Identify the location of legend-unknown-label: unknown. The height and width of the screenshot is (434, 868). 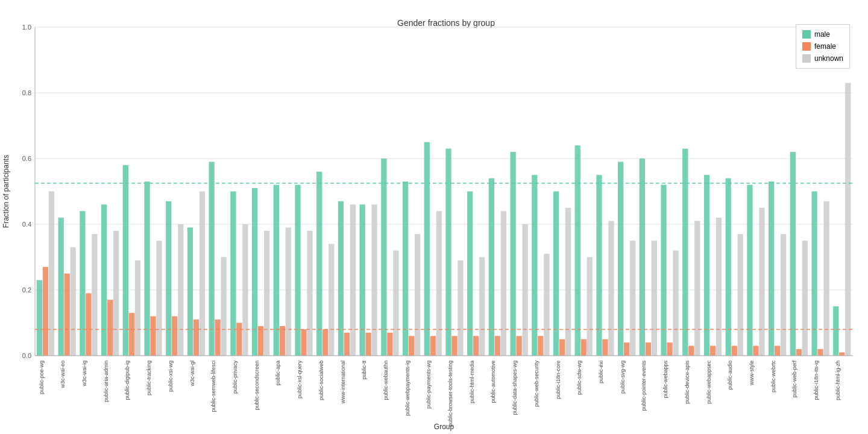
(829, 58).